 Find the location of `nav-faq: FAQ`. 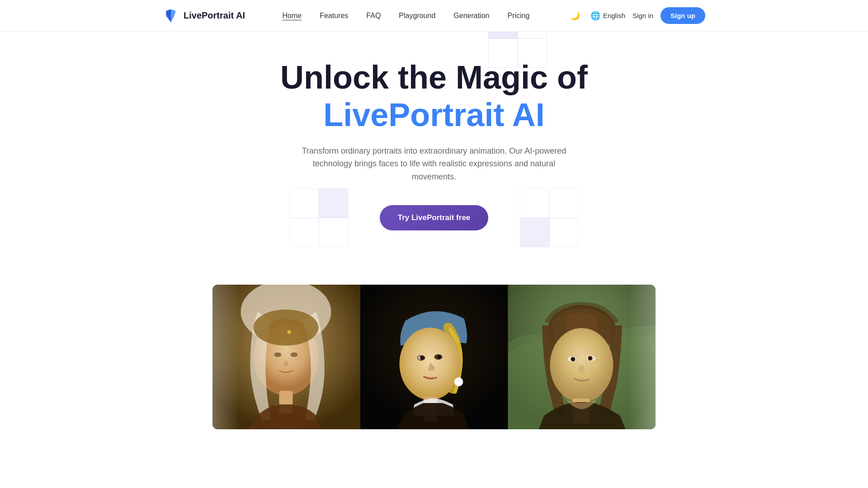

nav-faq: FAQ is located at coordinates (373, 15).